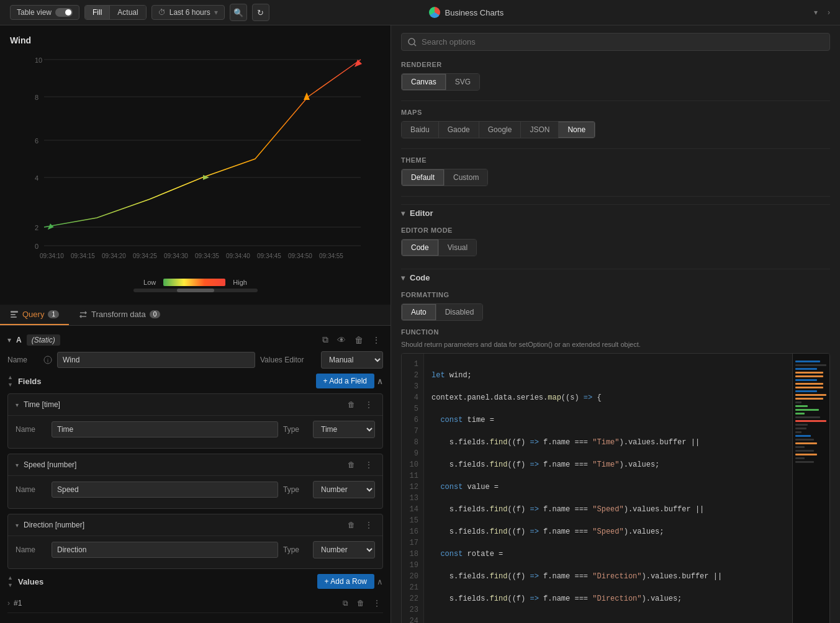 The image size is (840, 623). I want to click on search-input, so click(622, 42).